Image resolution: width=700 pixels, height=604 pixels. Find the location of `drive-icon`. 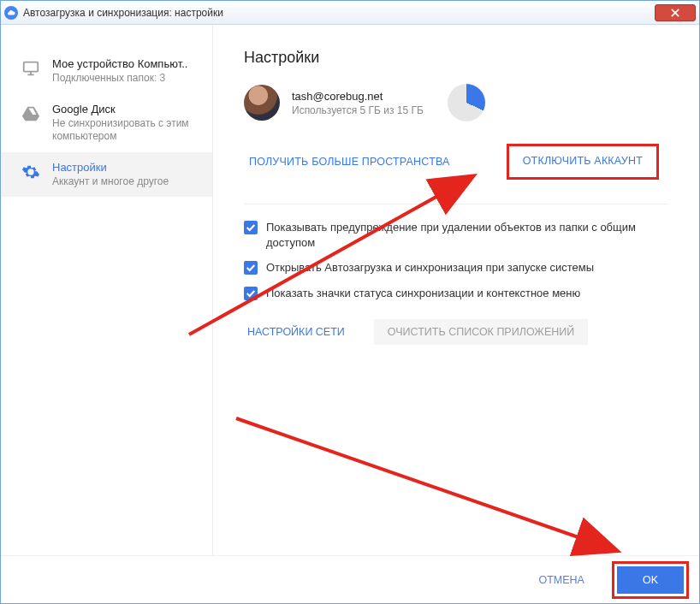

drive-icon is located at coordinates (31, 114).